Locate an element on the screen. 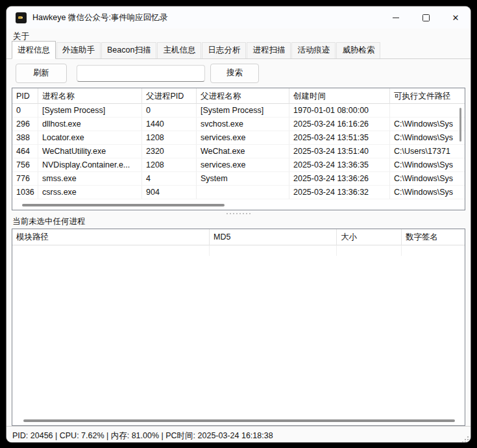 The image size is (477, 448). table-cell: NVDisplay.Container.e... is located at coordinates (90, 165).